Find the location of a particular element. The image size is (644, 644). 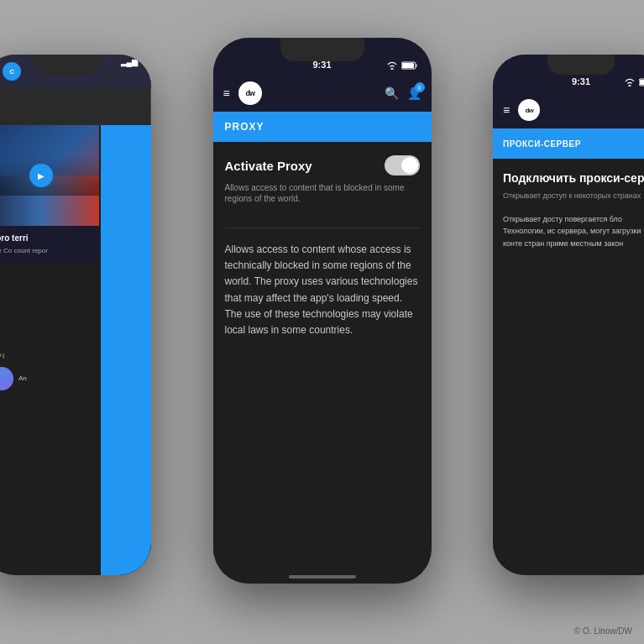

dw-logo-bg: dw is located at coordinates (250, 93).